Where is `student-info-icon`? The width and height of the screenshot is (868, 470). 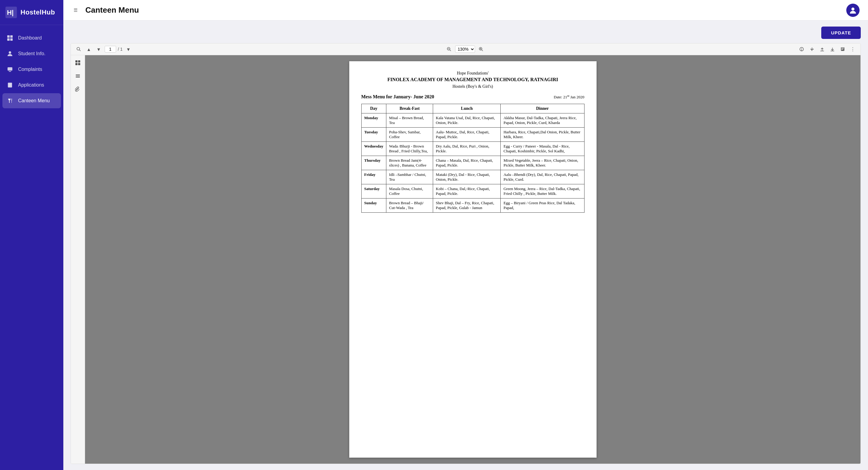
student-info-icon is located at coordinates (10, 54).